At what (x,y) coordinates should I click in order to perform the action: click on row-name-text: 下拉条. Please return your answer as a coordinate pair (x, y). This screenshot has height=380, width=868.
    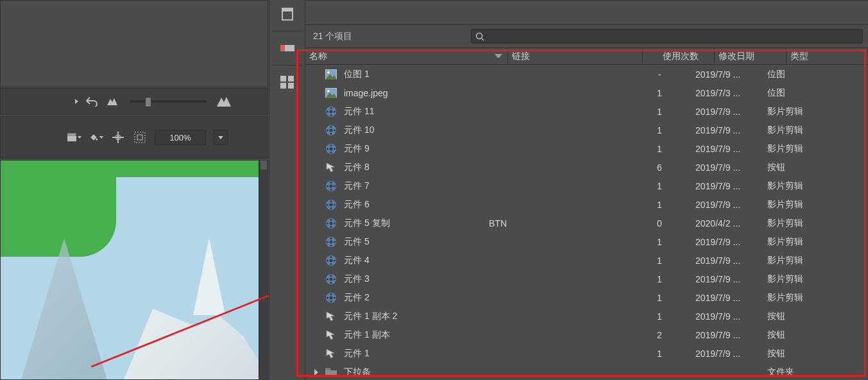
    Looking at the image, I should click on (357, 372).